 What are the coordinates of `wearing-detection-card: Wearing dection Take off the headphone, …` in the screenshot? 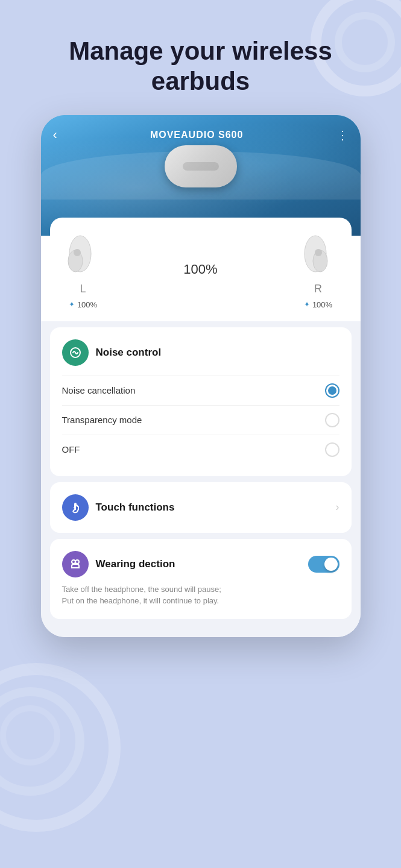 It's located at (201, 579).